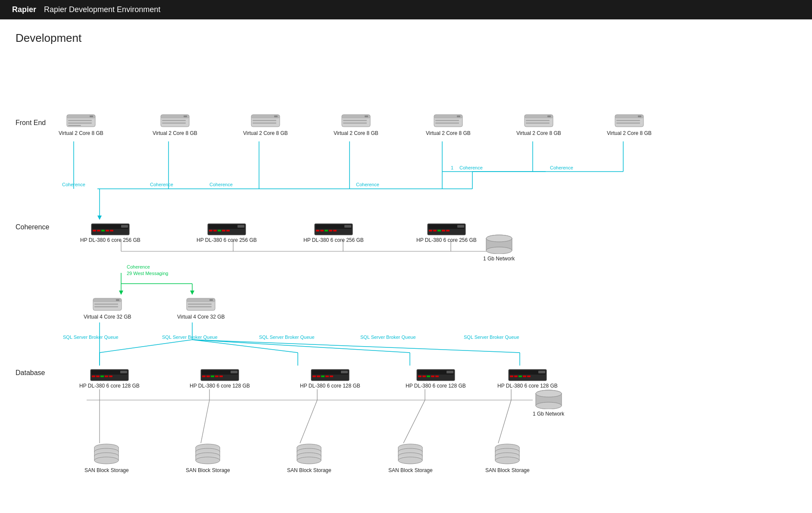 This screenshot has height=513, width=812. What do you see at coordinates (499, 248) in the screenshot?
I see `coherence-network-cylinder: 1 Gb Network` at bounding box center [499, 248].